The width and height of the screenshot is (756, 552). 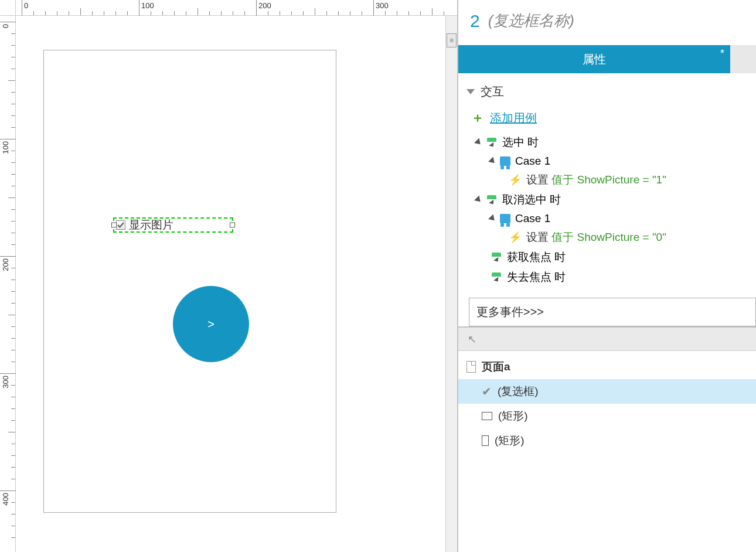 What do you see at coordinates (609, 179) in the screenshot?
I see `action-value-1: 值于 ShowPicture = "1"` at bounding box center [609, 179].